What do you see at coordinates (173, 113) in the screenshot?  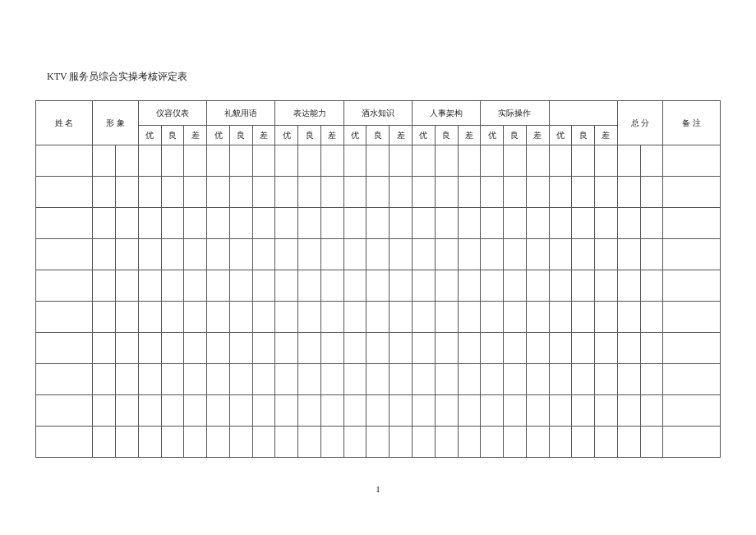 I see `hdr-appearance: 仪容仪表` at bounding box center [173, 113].